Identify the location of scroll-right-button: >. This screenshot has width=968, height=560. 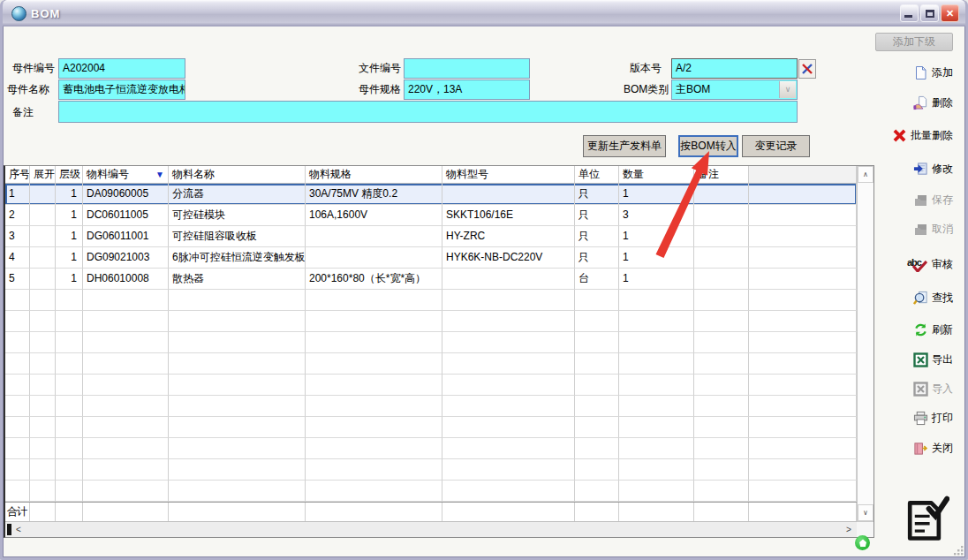
(849, 530).